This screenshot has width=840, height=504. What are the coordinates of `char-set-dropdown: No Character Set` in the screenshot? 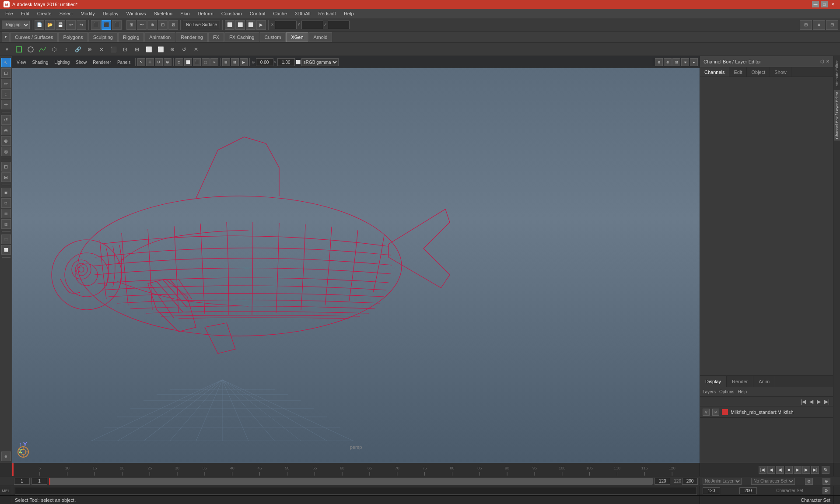 It's located at (773, 481).